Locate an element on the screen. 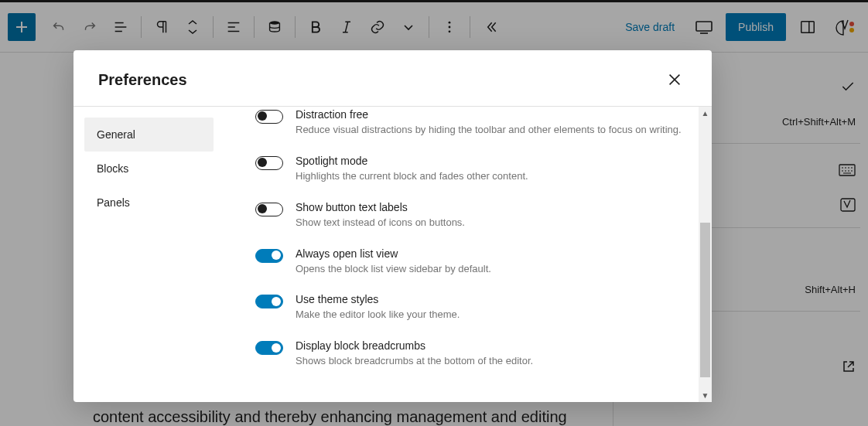  pref-list-view: Always open list view Opens the block li… is located at coordinates (473, 262).